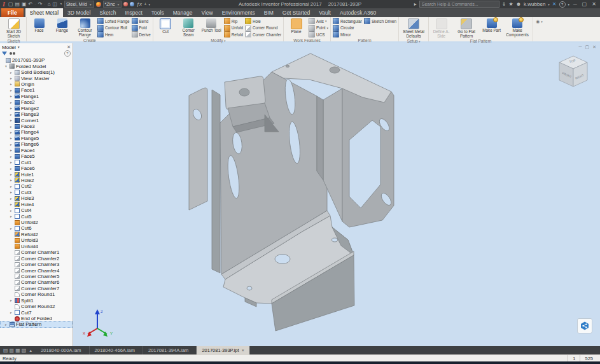 The height and width of the screenshot is (364, 600). What do you see at coordinates (263, 34) in the screenshot?
I see `corner-chamfer-button: Corner Chamfer` at bounding box center [263, 34].